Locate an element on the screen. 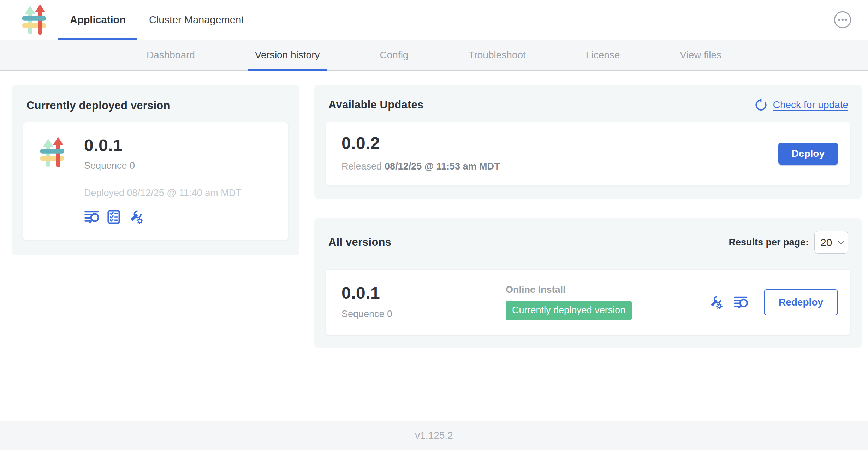 The width and height of the screenshot is (868, 450). currently-deployed-card: Currently deployed version 0.0.1 Sequenc… is located at coordinates (155, 170).